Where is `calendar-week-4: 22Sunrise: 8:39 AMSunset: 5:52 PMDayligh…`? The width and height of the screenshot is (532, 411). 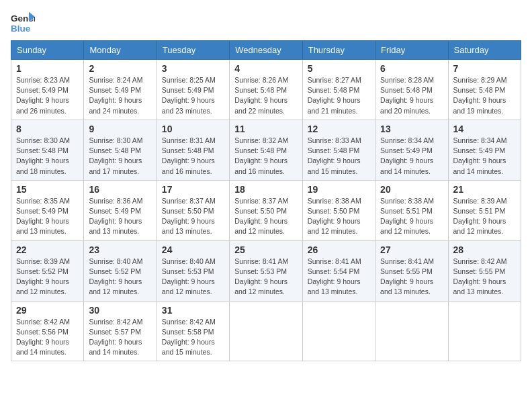
calendar-week-4: 22Sunrise: 8:39 AMSunset: 5:52 PMDayligh… is located at coordinates (266, 271).